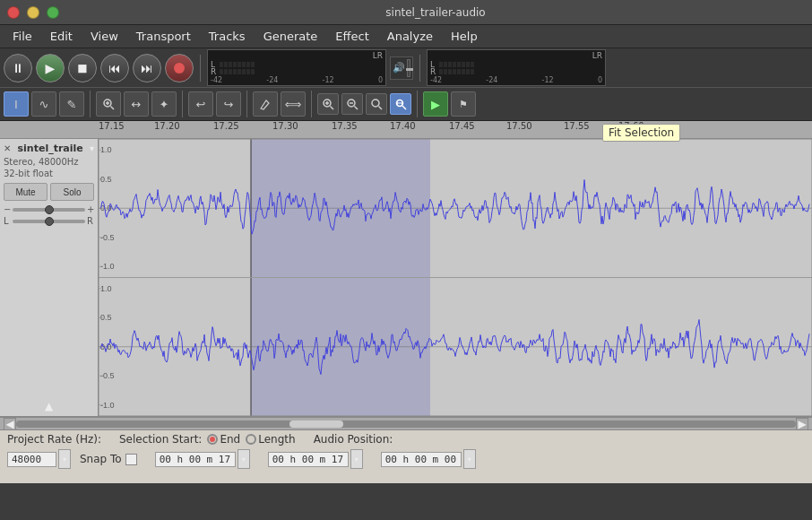 The image size is (812, 520). I want to click on horizontal-scrollbar: ◀ ▶, so click(406, 423).